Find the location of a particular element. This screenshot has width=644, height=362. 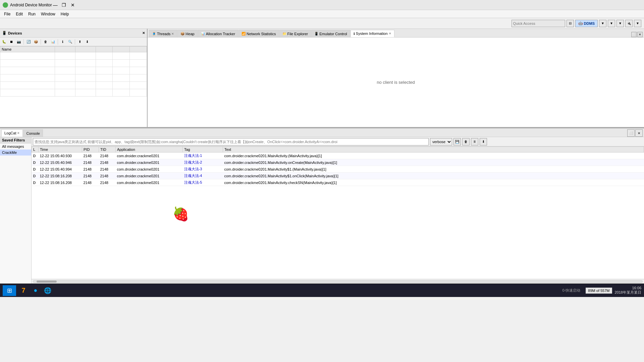

window-controls: — ❐ ✕ is located at coordinates (64, 5).